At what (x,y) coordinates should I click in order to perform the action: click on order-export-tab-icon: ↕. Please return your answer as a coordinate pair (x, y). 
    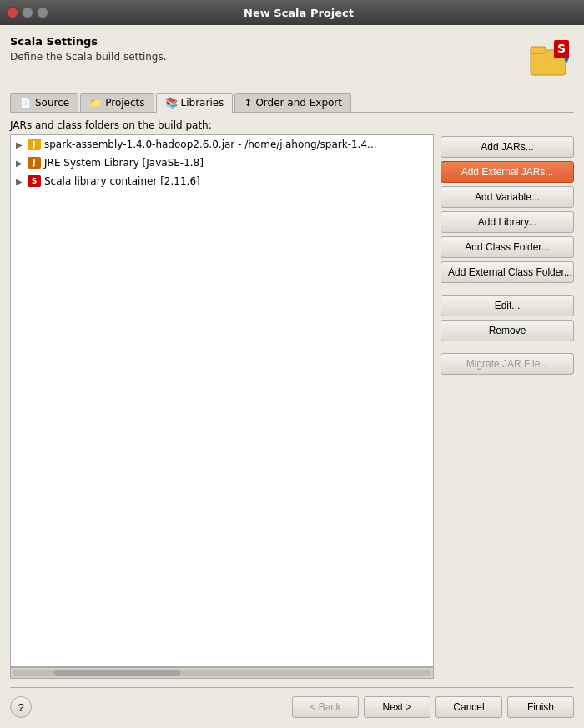
    Looking at the image, I should click on (248, 103).